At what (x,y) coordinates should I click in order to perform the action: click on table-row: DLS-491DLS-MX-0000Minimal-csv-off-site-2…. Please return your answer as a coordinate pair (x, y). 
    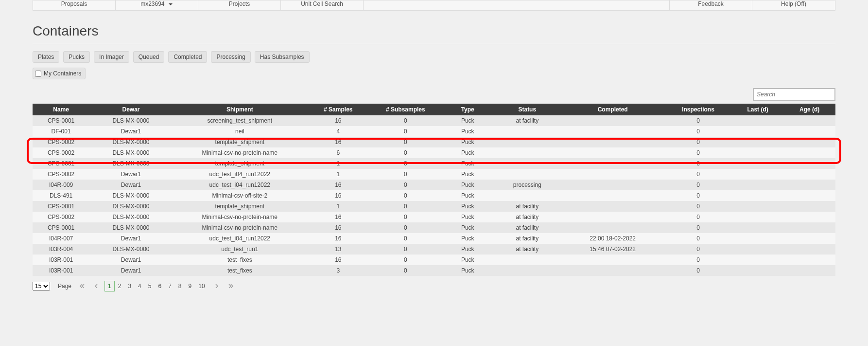
    Looking at the image, I should click on (434, 196).